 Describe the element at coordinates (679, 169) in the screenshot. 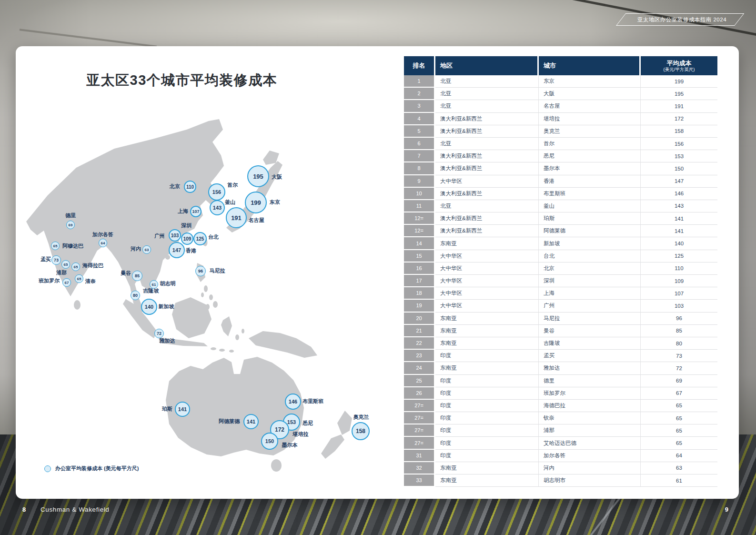

I see `cost-cell: 150` at that location.